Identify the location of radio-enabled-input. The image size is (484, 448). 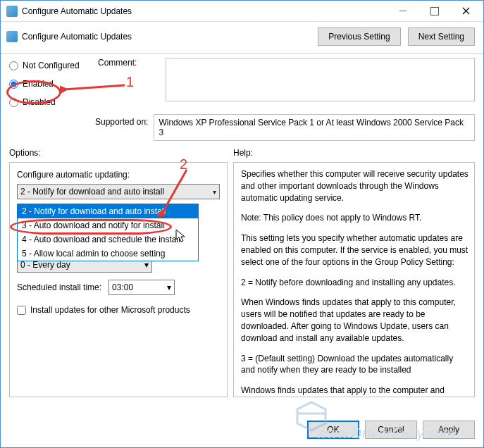
(14, 85).